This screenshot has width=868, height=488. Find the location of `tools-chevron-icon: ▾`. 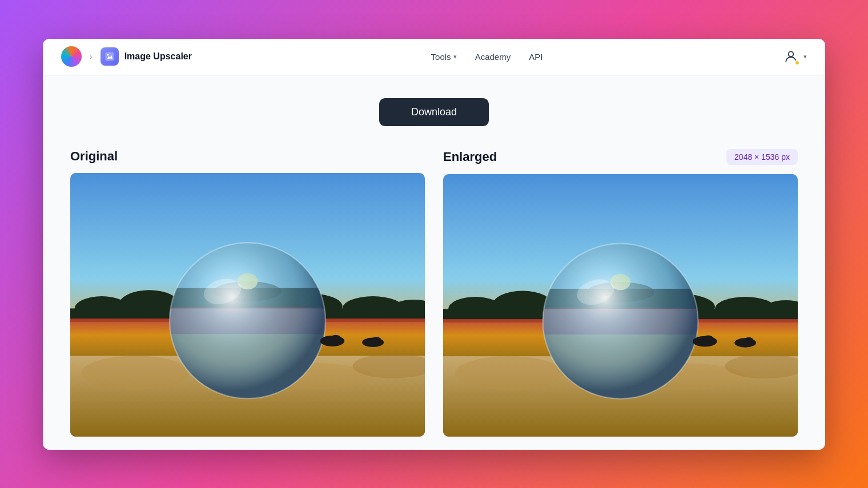

tools-chevron-icon: ▾ is located at coordinates (455, 57).